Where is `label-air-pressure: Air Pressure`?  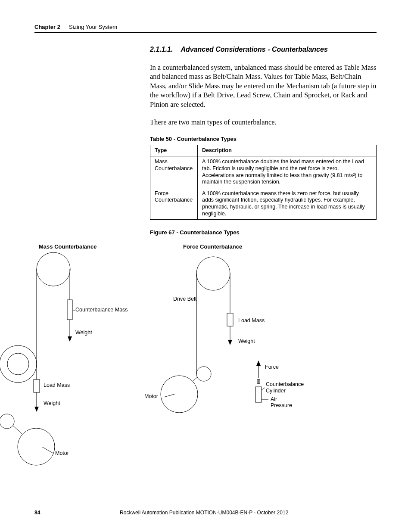
label-air-pressure: Air Pressure is located at coordinates (281, 402).